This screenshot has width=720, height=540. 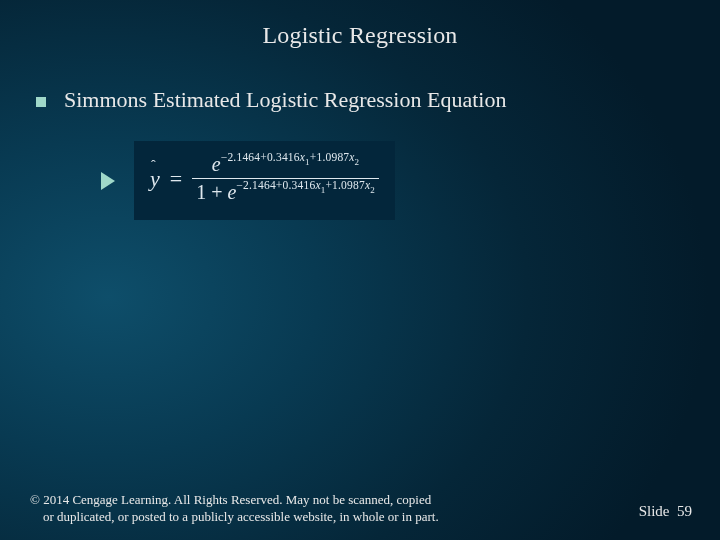 What do you see at coordinates (212, 192) in the screenshot?
I see `one-plus: 1 +` at bounding box center [212, 192].